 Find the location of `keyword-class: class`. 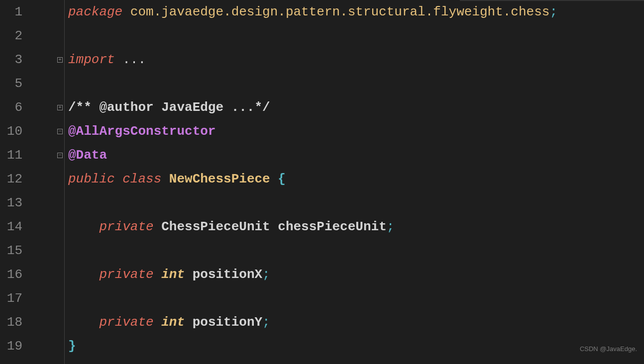

keyword-class: class is located at coordinates (142, 179).